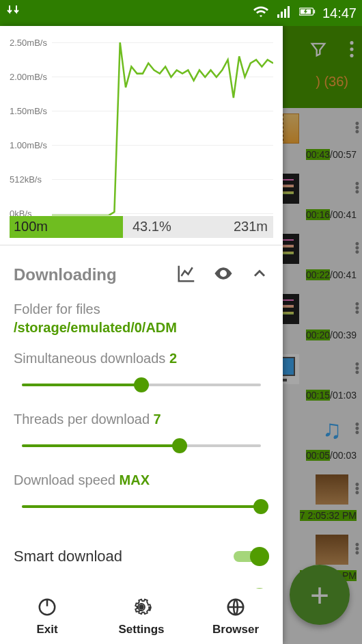 This screenshot has height=644, width=362. What do you see at coordinates (29, 111) in the screenshot?
I see `y-tick-label: 1.50mB/s` at bounding box center [29, 111].